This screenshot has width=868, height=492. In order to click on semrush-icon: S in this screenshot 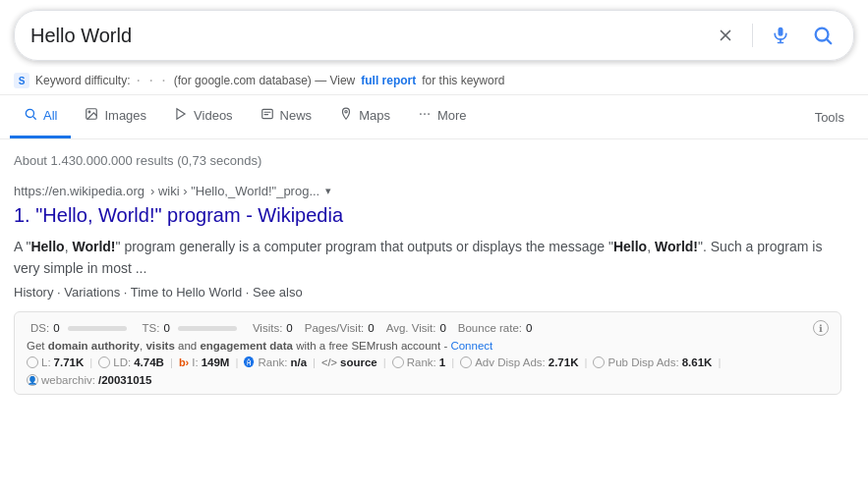, I will do `click(22, 81)`.